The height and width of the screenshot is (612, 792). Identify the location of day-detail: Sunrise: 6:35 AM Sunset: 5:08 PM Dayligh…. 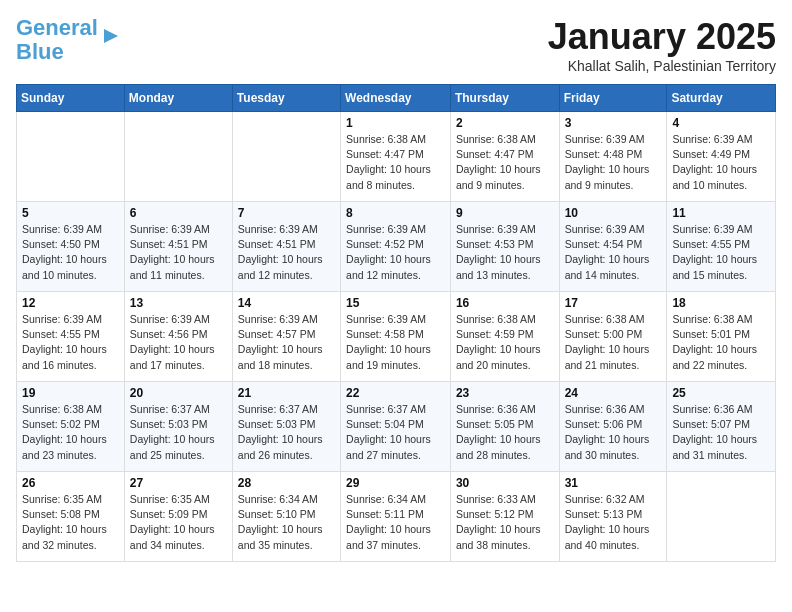
(70, 522).